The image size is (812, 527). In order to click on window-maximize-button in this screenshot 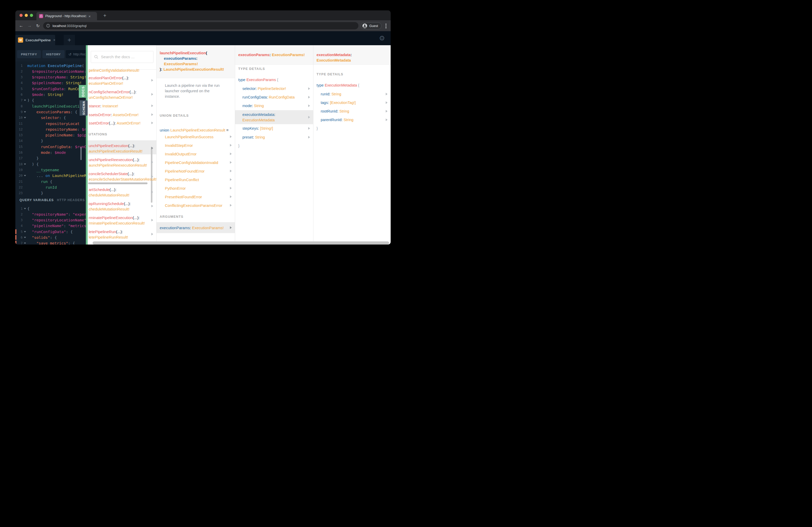, I will do `click(31, 15)`.